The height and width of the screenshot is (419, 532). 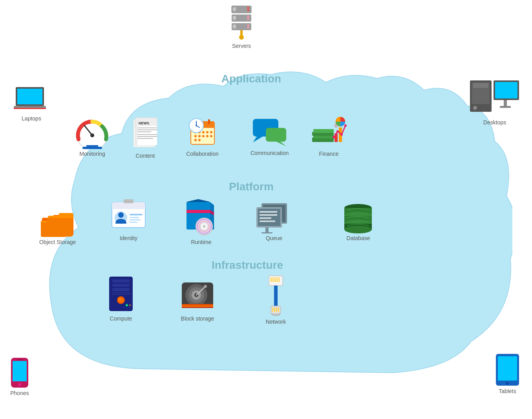 What do you see at coordinates (203, 135) in the screenshot?
I see `collaboration-item: Collaboration` at bounding box center [203, 135].